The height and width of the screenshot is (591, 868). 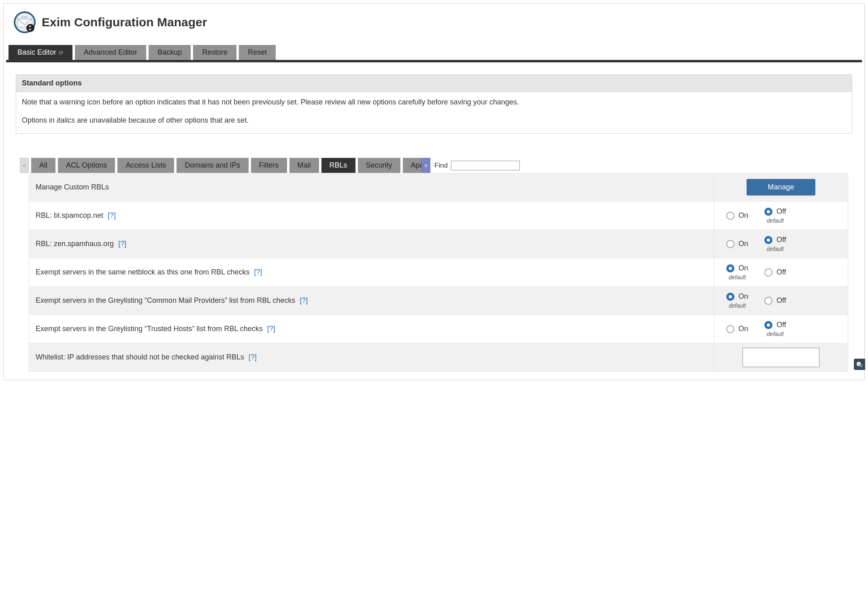 What do you see at coordinates (170, 53) in the screenshot?
I see `tab-backup: Backup` at bounding box center [170, 53].